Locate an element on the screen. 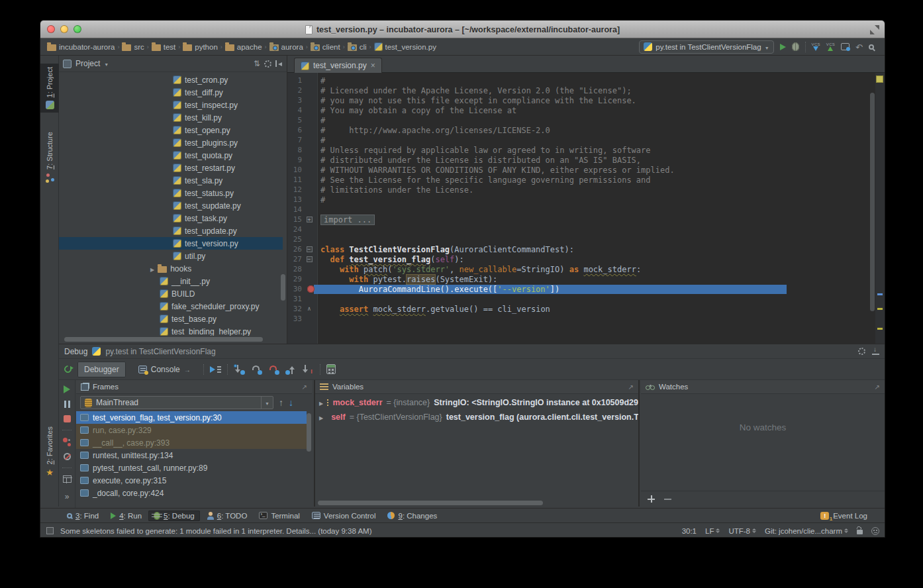 The width and height of the screenshot is (923, 588). debug-button is located at coordinates (796, 46).